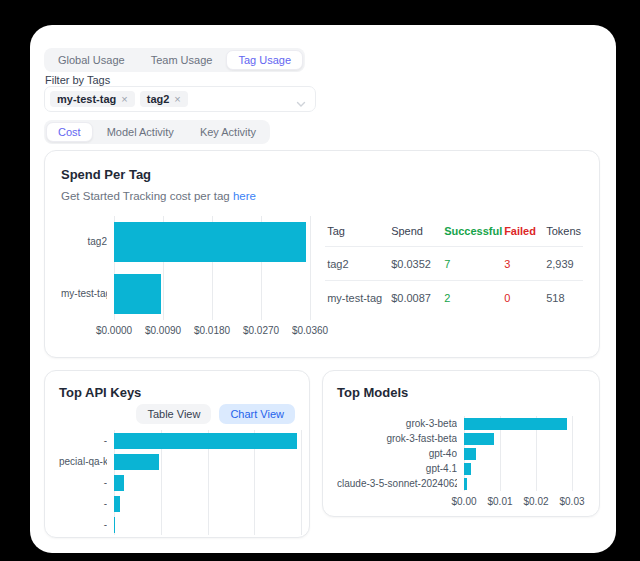 This screenshot has width=640, height=561. What do you see at coordinates (78, 80) in the screenshot?
I see `filter-by-tags-label: Filter by Tags` at bounding box center [78, 80].